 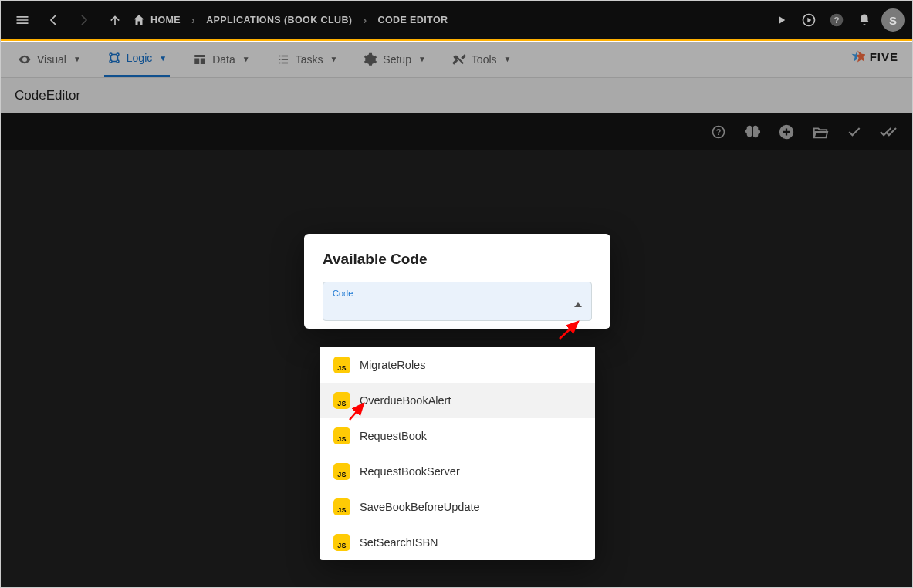 I want to click on check-icon, so click(x=854, y=132).